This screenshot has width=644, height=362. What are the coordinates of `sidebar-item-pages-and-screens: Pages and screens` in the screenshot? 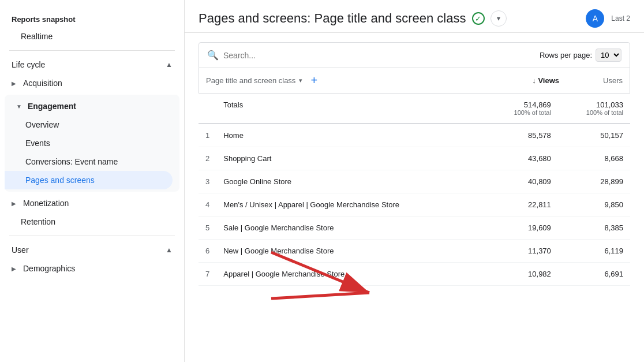 It's located at (89, 180).